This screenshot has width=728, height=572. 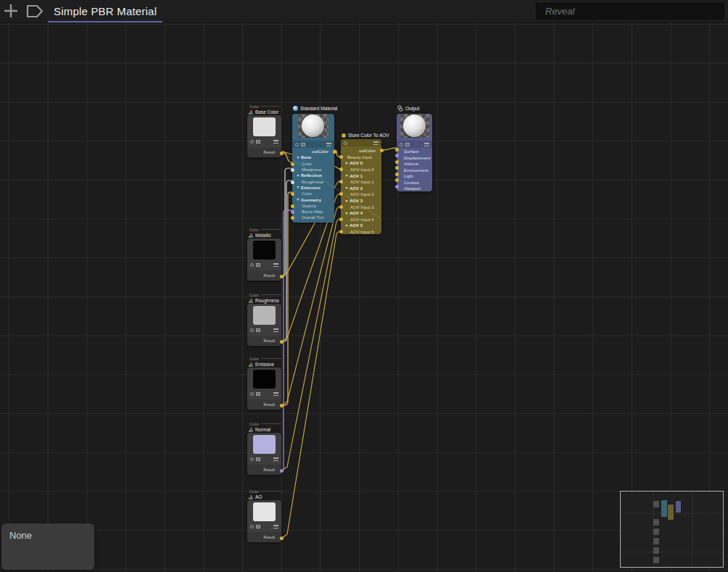 I want to click on add-tab-button, so click(x=11, y=12).